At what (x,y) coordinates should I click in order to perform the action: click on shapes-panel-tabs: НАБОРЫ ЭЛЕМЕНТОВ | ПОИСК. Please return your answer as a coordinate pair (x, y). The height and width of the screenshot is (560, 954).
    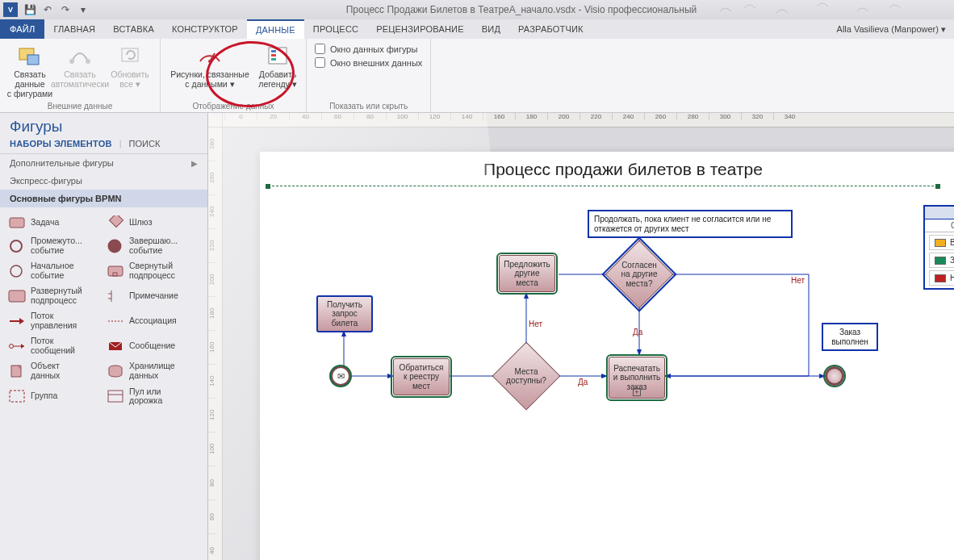
    Looking at the image, I should click on (103, 145).